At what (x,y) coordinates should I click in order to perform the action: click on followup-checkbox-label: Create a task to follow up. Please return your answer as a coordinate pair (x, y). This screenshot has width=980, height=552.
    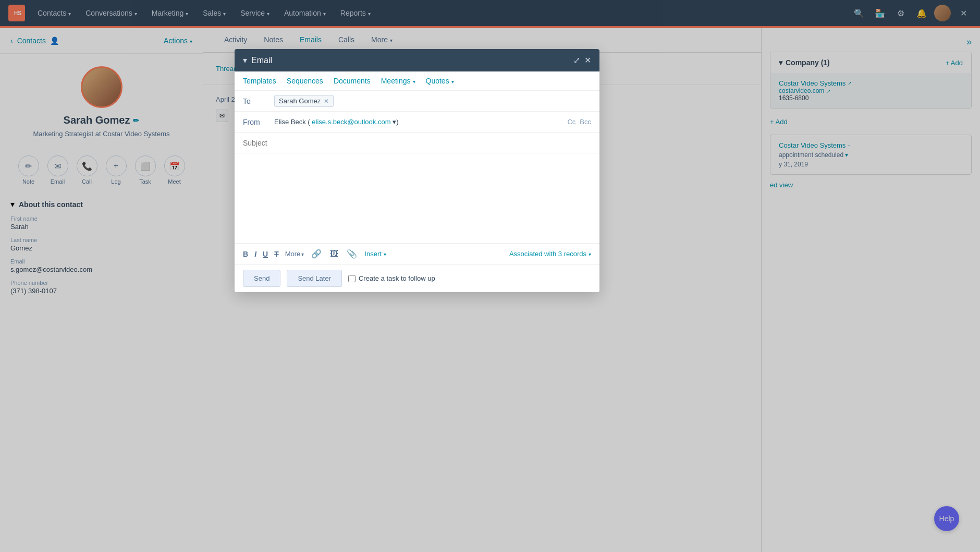
    Looking at the image, I should click on (392, 279).